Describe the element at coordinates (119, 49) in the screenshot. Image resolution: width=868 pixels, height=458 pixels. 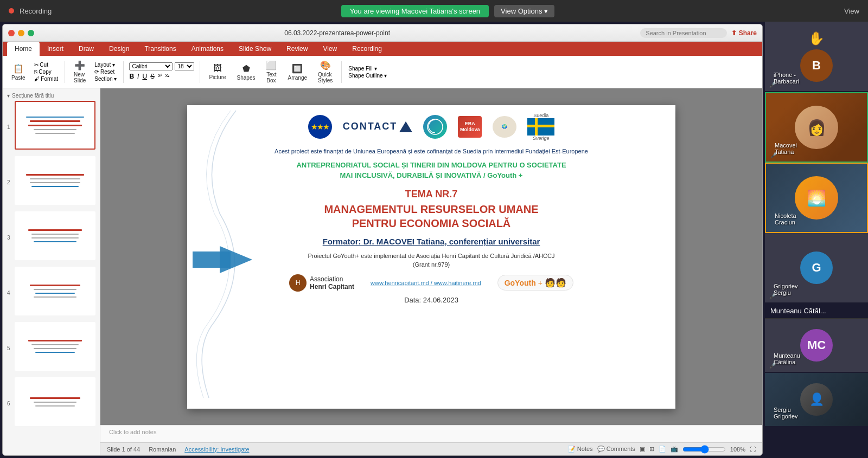
I see `tab-design: Design` at that location.